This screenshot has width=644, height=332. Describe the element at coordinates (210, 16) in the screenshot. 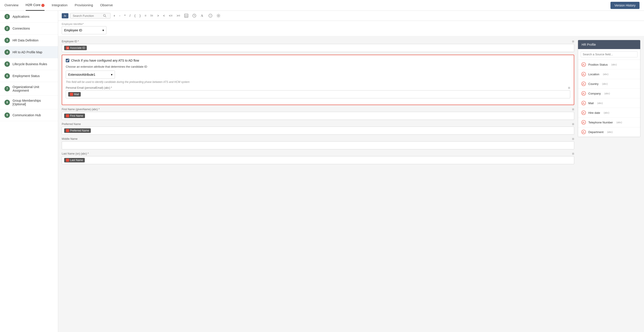

I see `info-icon: i` at that location.